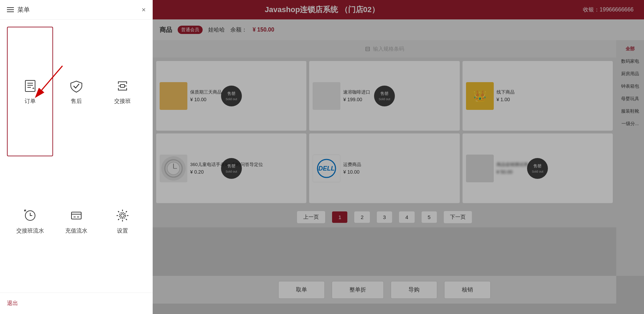 This screenshot has width=644, height=314. Describe the element at coordinates (122, 216) in the screenshot. I see `settings-icon` at that location.